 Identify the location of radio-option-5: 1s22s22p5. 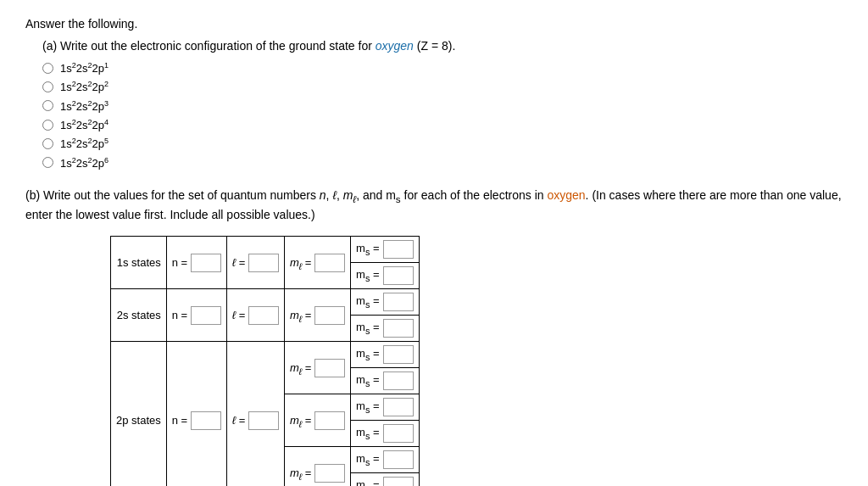
(442, 143).